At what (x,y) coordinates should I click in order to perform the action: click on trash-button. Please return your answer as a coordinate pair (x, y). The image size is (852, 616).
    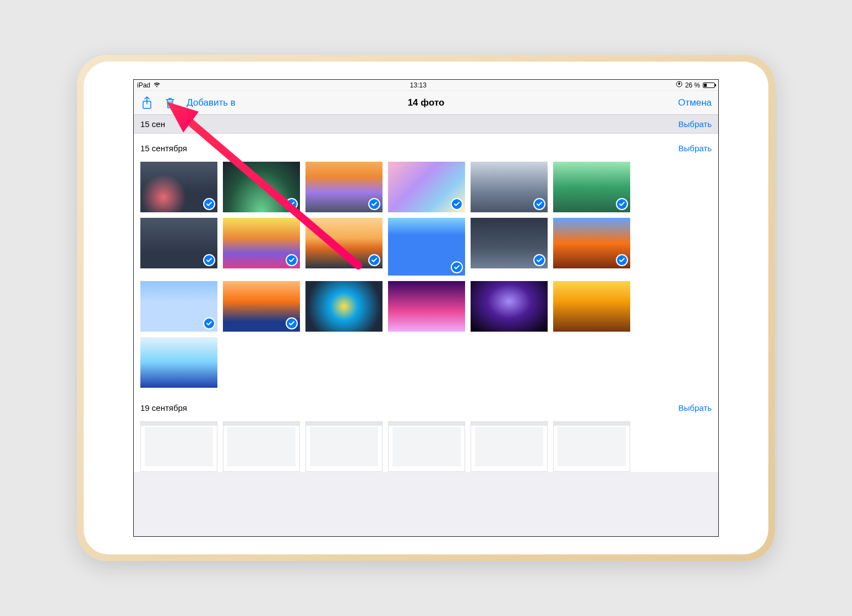
    Looking at the image, I should click on (170, 103).